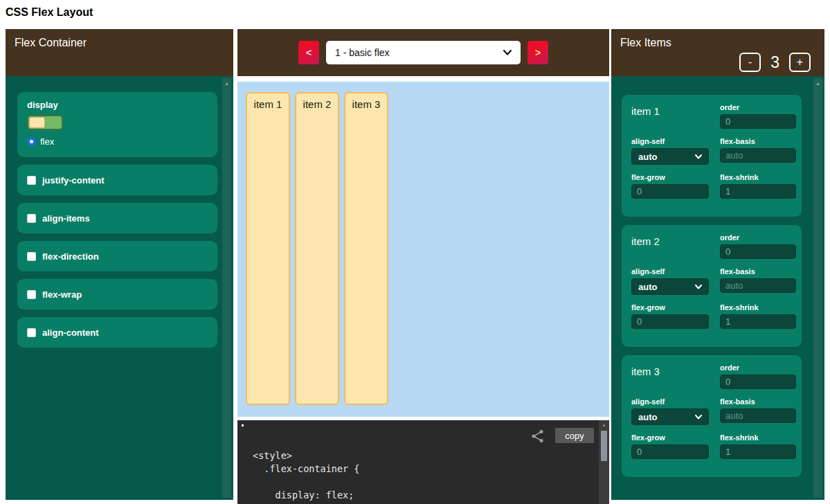  What do you see at coordinates (750, 62) in the screenshot?
I see `remove-item-button: -` at bounding box center [750, 62].